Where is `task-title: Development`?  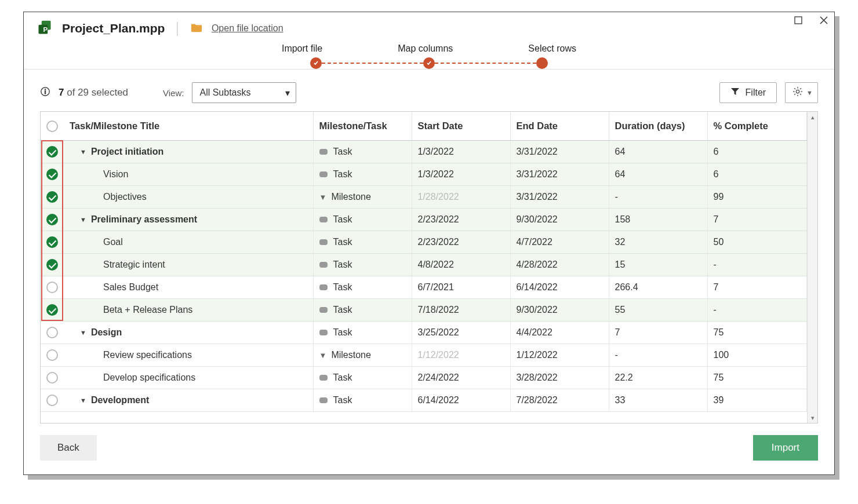
task-title: Development is located at coordinates (120, 400).